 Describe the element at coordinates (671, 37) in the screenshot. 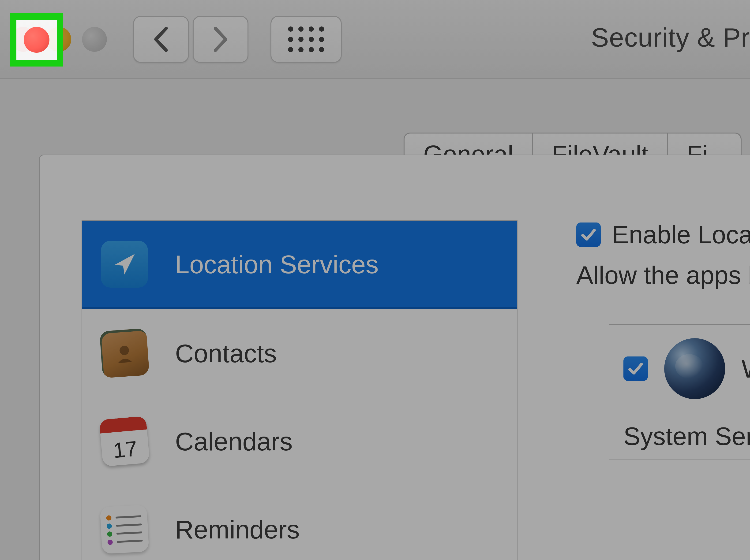

I see `window-title: Security & Pr` at that location.